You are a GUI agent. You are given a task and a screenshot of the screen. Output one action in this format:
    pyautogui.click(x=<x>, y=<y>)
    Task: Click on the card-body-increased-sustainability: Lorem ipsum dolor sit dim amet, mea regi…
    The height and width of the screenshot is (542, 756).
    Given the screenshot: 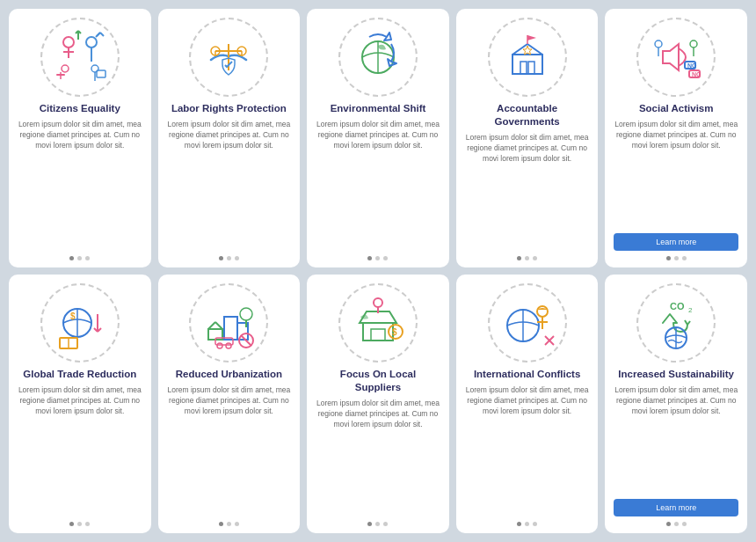 What is the action you would take?
    pyautogui.click(x=676, y=440)
    